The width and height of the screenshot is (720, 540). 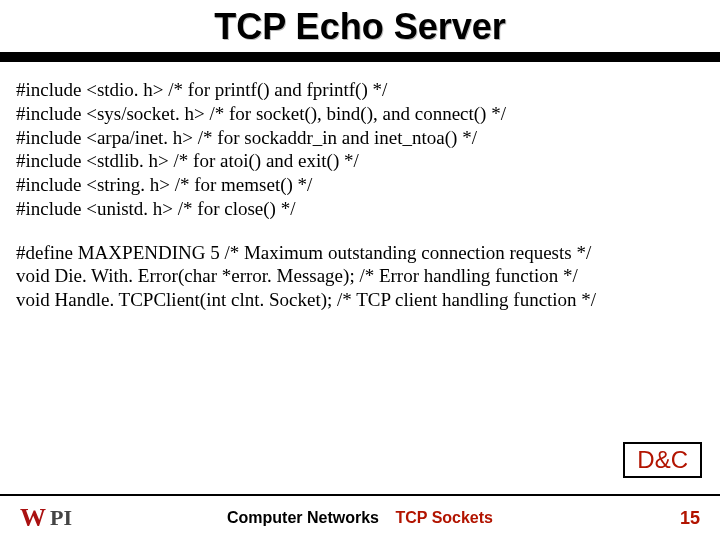 I want to click on code-line: #include <arpa/inet. h> /* for sockaddr_…, so click(x=360, y=138).